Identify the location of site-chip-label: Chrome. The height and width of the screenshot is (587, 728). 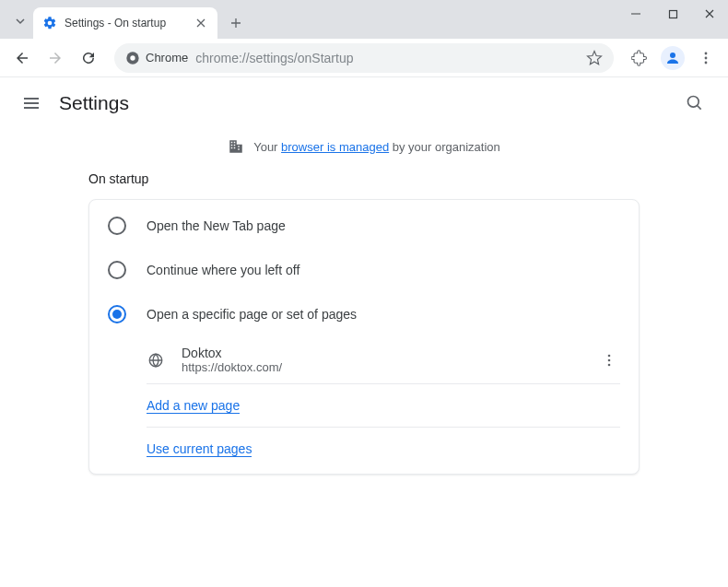
(167, 57).